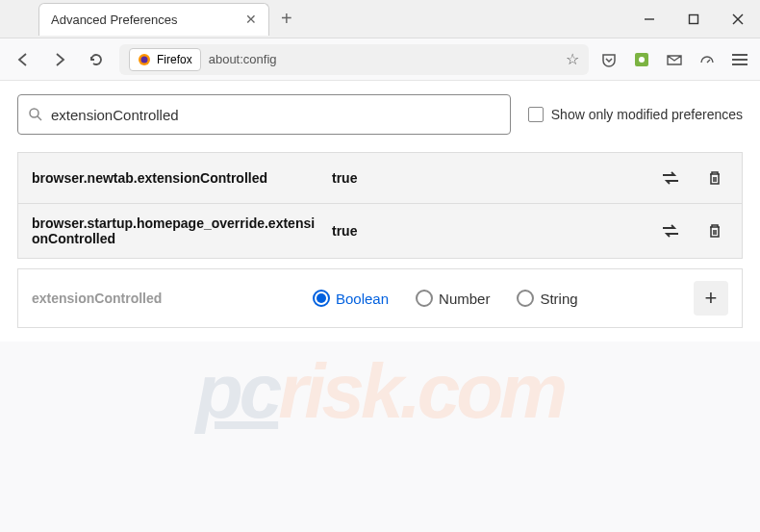 The width and height of the screenshot is (760, 532). What do you see at coordinates (609, 60) in the screenshot?
I see `pocket-icon` at bounding box center [609, 60].